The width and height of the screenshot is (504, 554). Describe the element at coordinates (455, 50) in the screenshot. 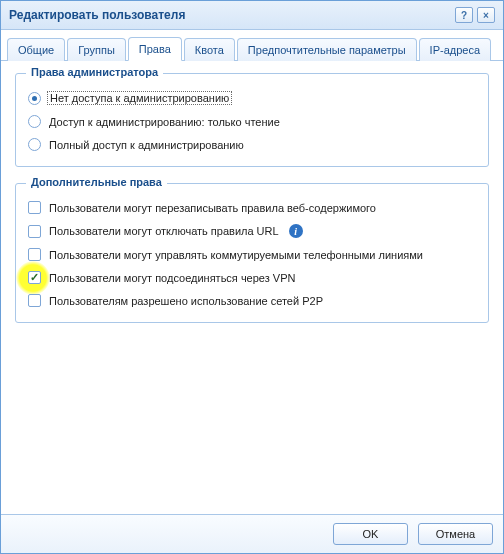

I see `tab-ip-addresses: IP-адреса` at that location.